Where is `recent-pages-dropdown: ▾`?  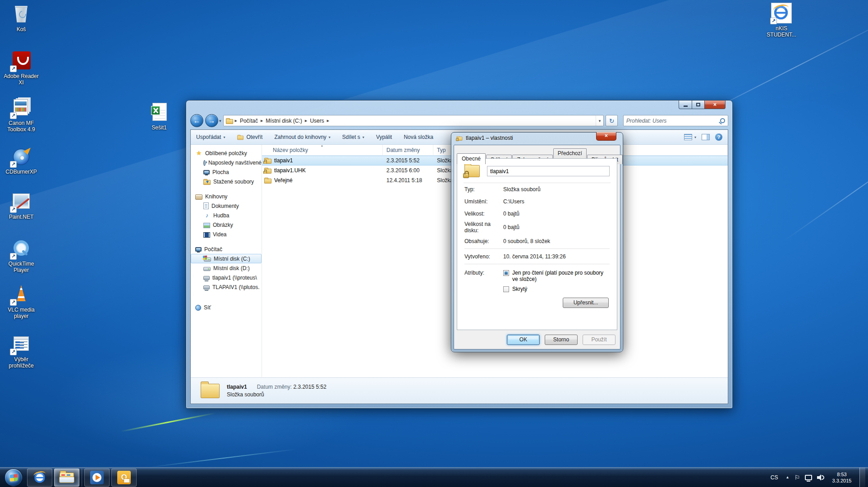
recent-pages-dropdown: ▾ is located at coordinates (220, 121).